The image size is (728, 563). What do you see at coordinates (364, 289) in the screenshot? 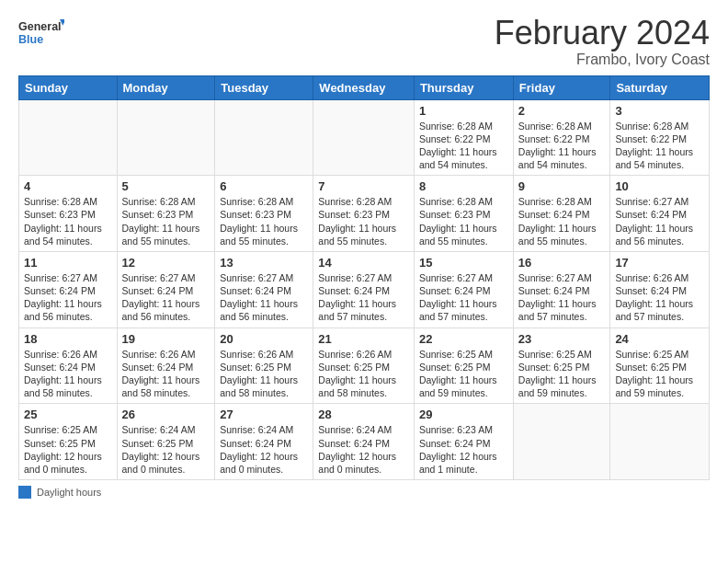
I see `calendar-cell: 14Sunrise: 6:27 AMSunset: 6:24 PMDayligh…` at bounding box center [364, 289].